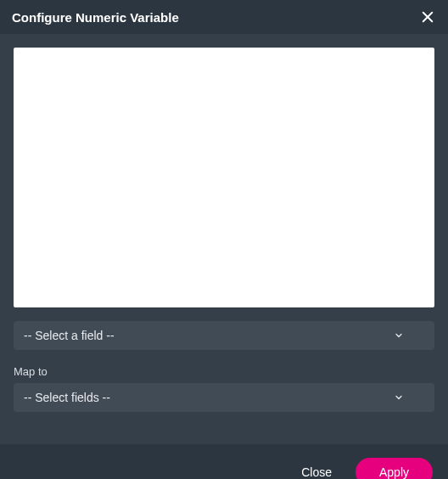  I want to click on dialog-header: Configure Numeric Variable, so click(224, 17).